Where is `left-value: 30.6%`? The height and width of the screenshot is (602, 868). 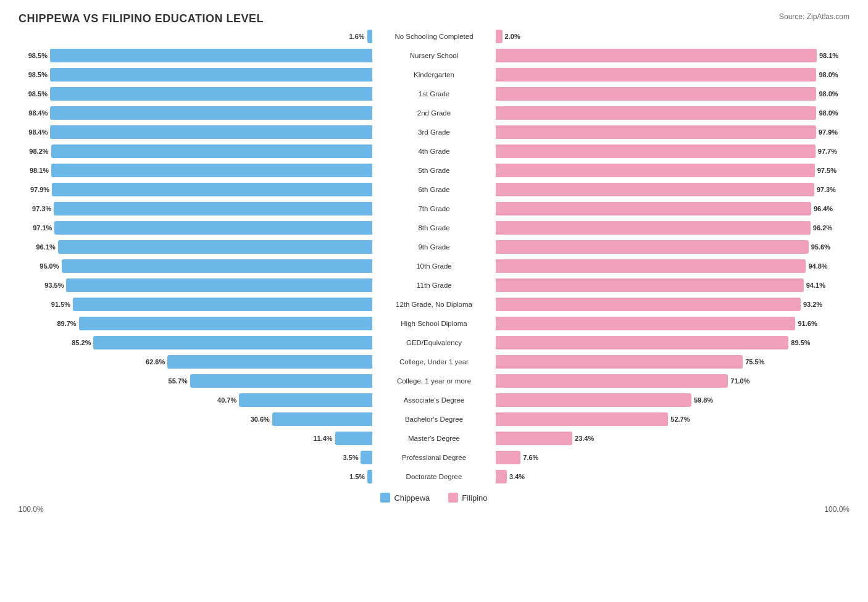 left-value: 30.6% is located at coordinates (258, 419).